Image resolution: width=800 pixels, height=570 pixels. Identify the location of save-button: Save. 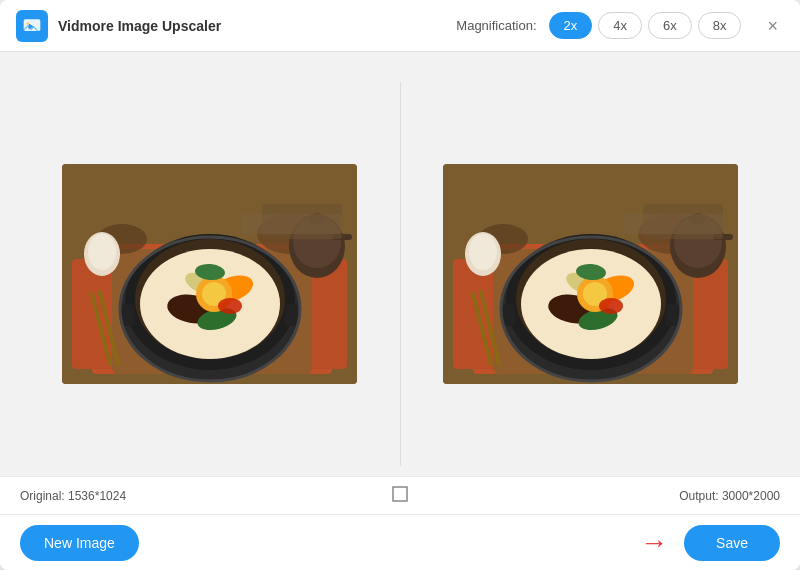
(732, 543).